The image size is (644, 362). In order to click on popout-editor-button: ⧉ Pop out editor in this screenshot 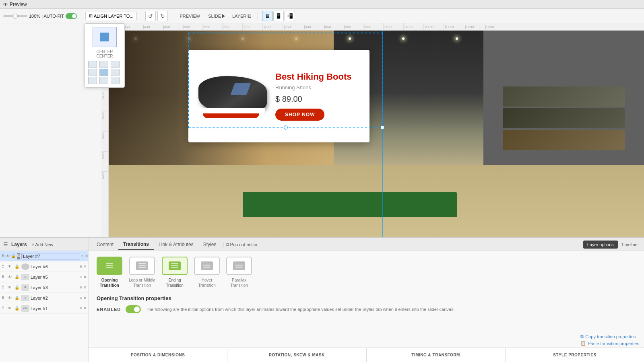, I will do `click(242, 245)`.